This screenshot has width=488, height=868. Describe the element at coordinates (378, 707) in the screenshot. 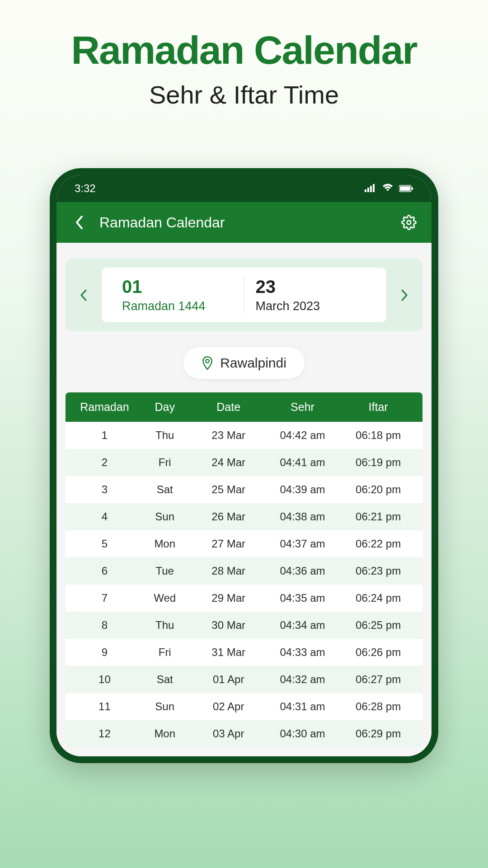

I see `cell-iftar: 06:28 pm` at that location.